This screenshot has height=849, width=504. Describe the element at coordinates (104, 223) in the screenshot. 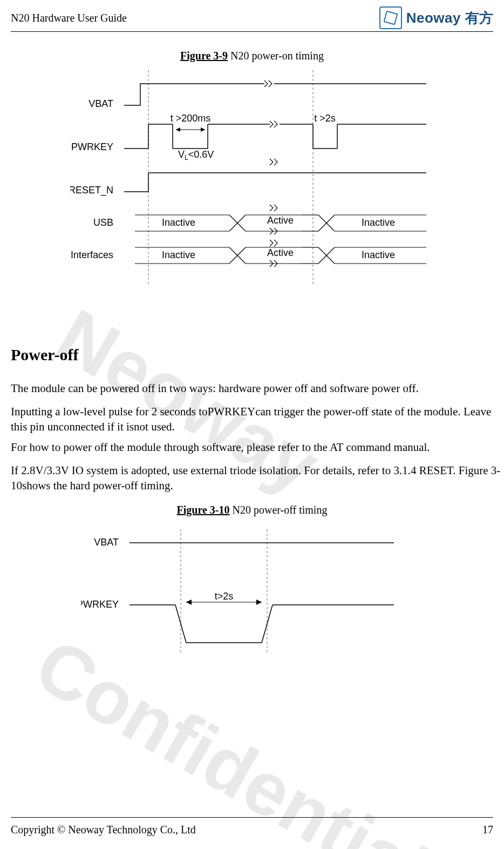

I see `label-usb: USB` at that location.